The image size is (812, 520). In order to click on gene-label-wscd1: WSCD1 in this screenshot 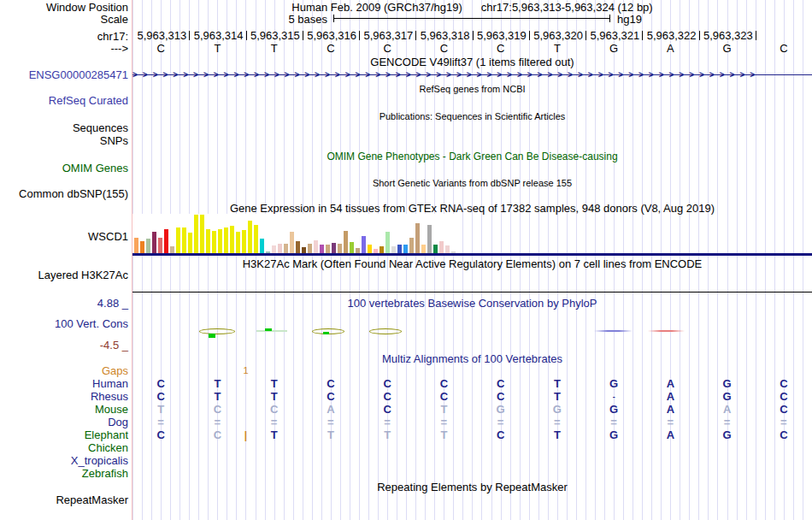, I will do `click(64, 237)`.